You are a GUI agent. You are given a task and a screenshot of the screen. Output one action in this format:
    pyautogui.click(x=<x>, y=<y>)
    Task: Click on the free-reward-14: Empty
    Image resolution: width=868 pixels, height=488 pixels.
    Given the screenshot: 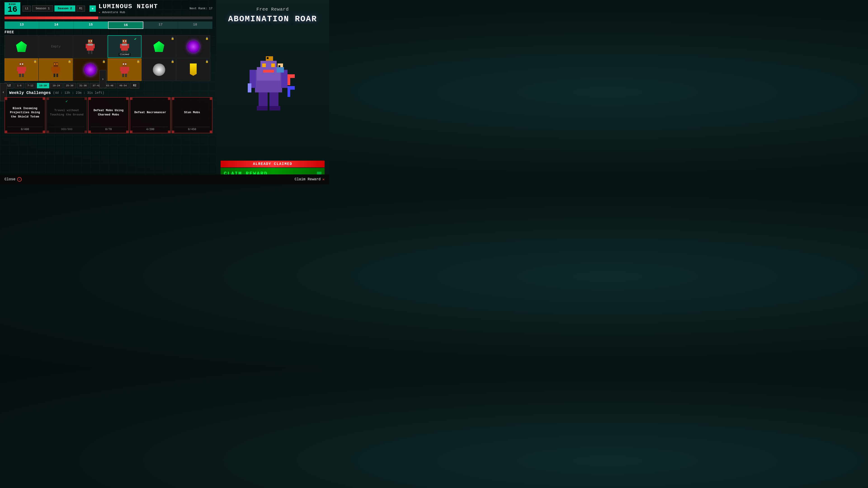 What is the action you would take?
    pyautogui.click(x=56, y=46)
    